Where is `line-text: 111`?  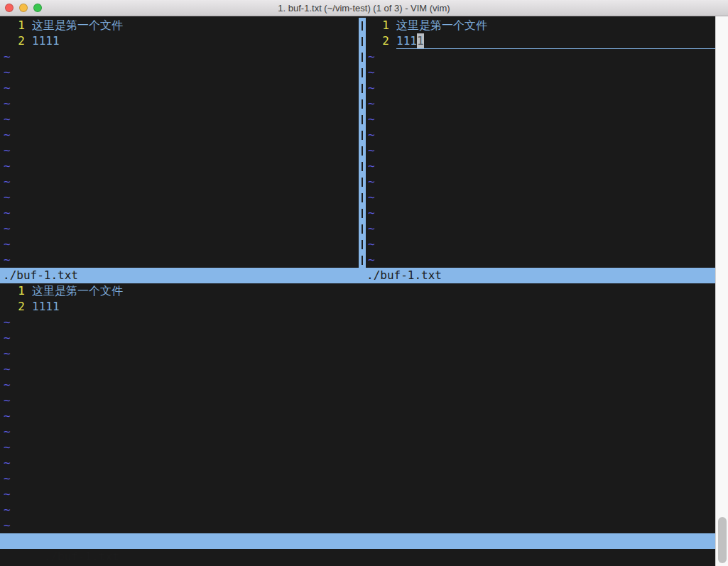 line-text: 111 is located at coordinates (406, 41).